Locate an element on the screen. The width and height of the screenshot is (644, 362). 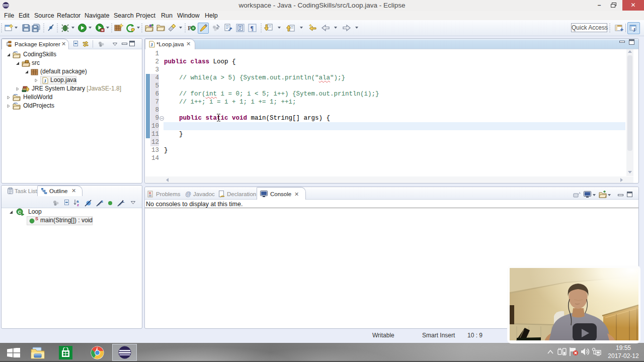
svg-text: C is located at coordinates (20, 212).